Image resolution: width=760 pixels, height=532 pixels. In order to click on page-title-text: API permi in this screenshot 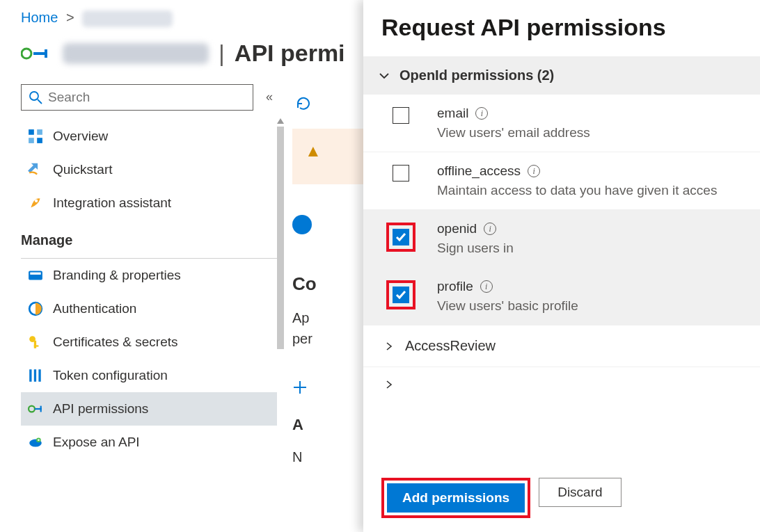, I will do `click(290, 53)`.